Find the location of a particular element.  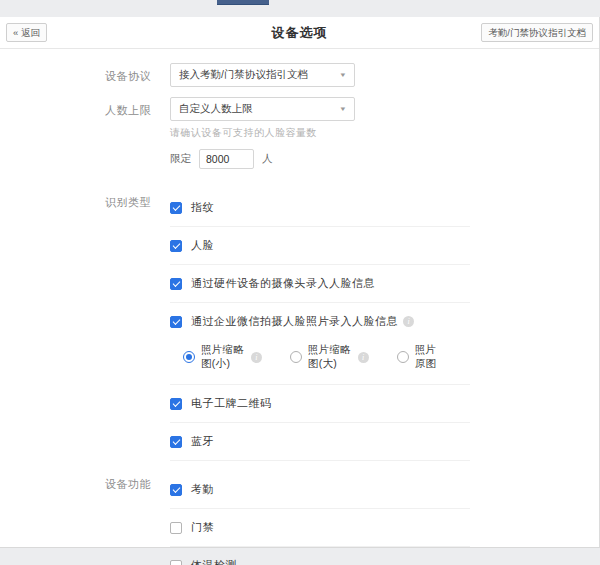

people-limit-label: 人数上限 is located at coordinates (138, 133).